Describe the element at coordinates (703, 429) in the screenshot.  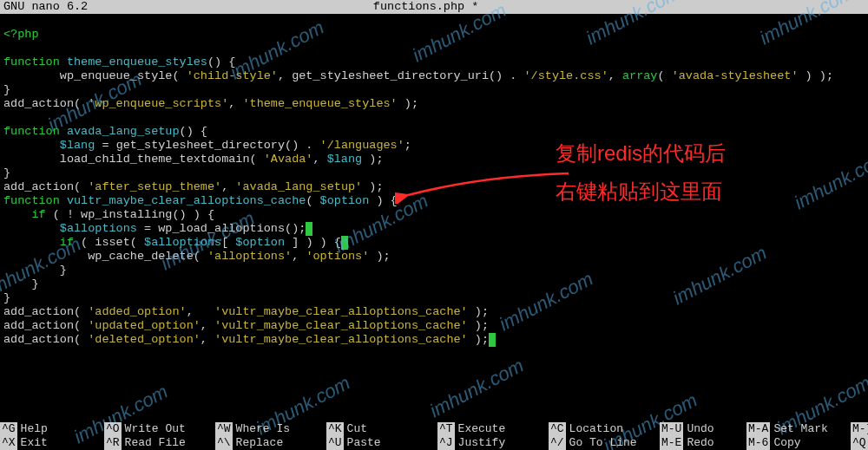
I see `hotkey-undo: M-UUndo` at that location.